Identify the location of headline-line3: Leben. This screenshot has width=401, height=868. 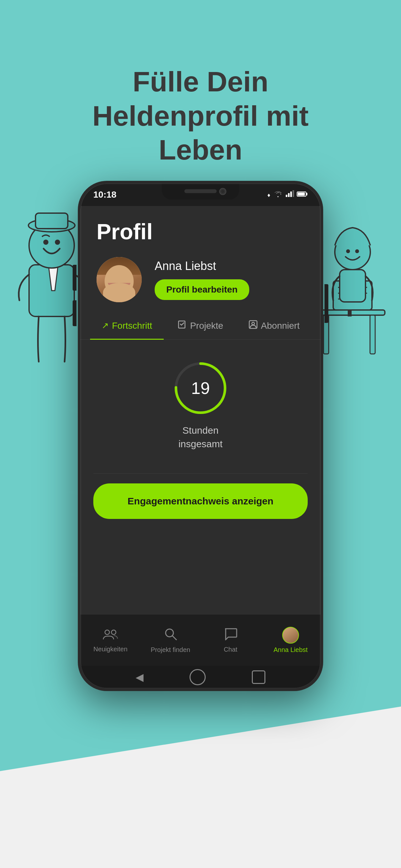
(201, 150).